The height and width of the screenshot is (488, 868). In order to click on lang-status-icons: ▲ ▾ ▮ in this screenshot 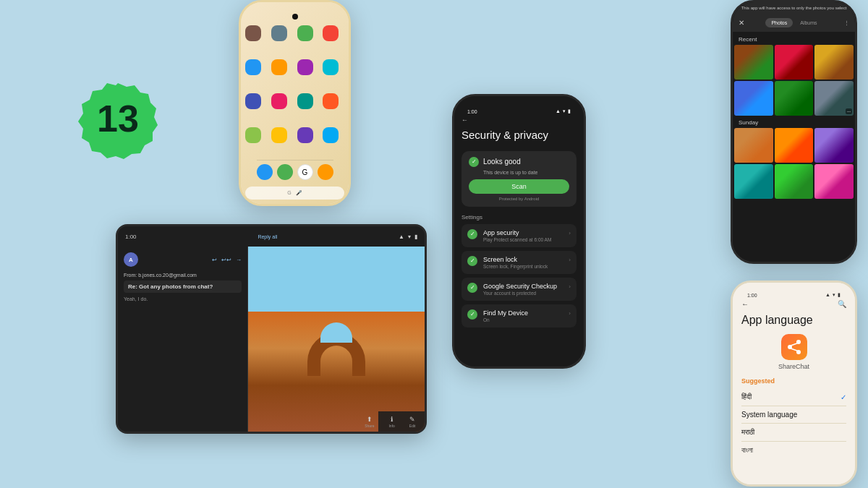, I will do `click(833, 295)`.